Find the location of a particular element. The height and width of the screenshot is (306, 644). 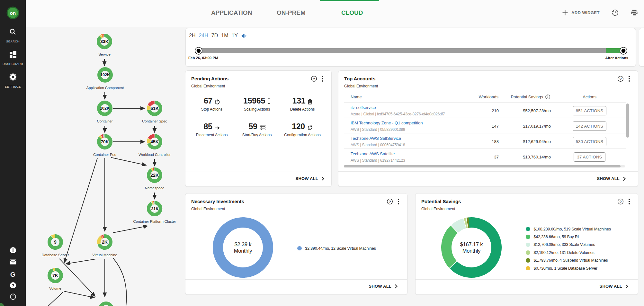

svg-text: 33K is located at coordinates (104, 41).